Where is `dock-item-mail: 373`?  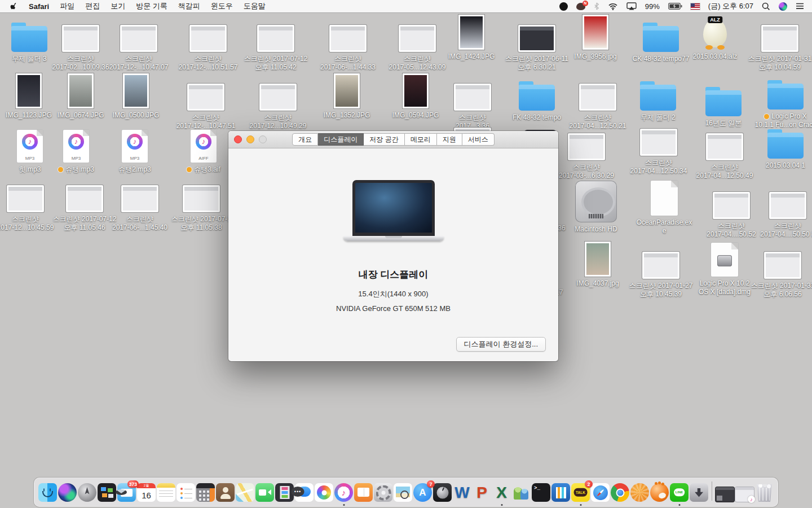 dock-item-mail: 373 is located at coordinates (126, 492).